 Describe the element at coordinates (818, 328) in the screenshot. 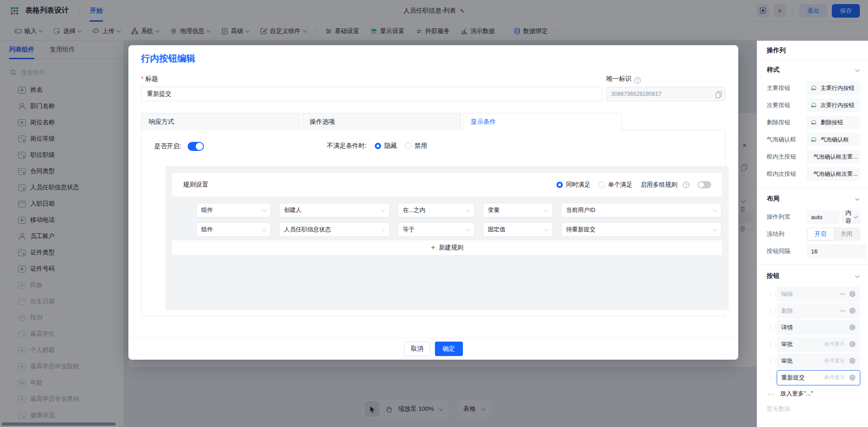

I see `button-card: 详情` at that location.